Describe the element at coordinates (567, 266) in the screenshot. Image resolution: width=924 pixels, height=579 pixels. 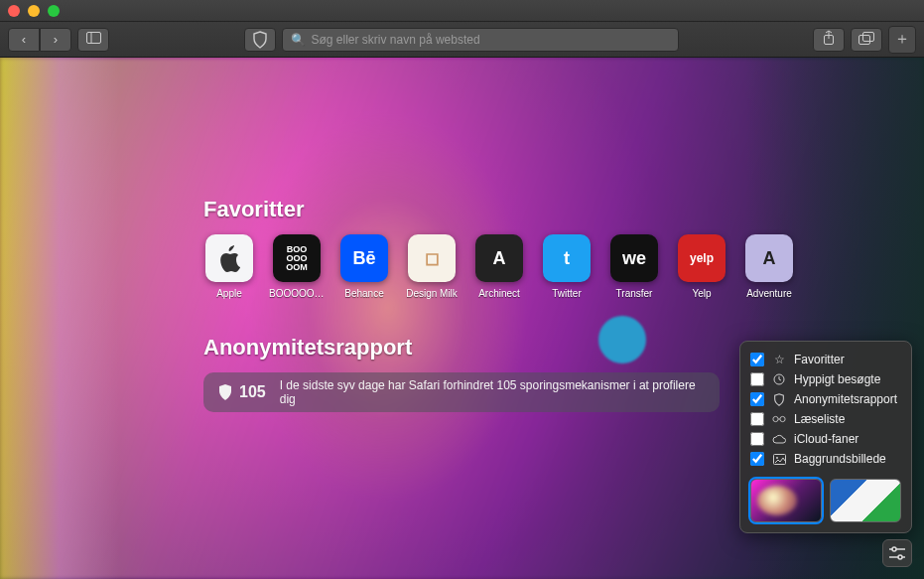
I see `favorite-twitter: tTwitter` at that location.